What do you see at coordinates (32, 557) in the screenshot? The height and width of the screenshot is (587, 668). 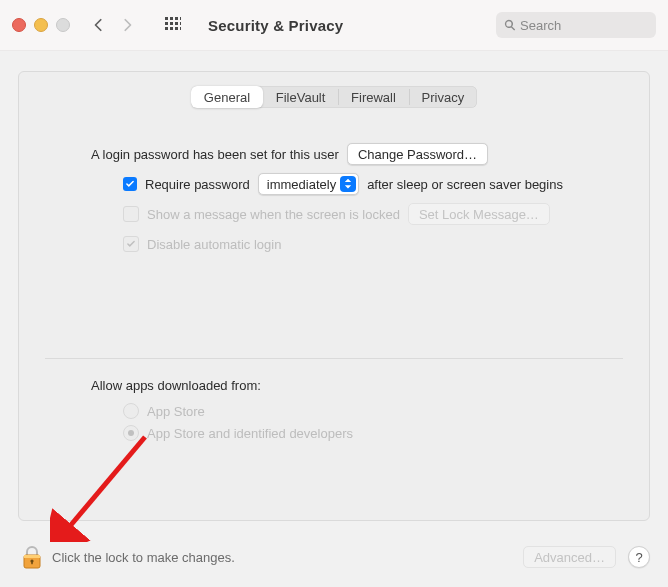 I see `lock-icon` at bounding box center [32, 557].